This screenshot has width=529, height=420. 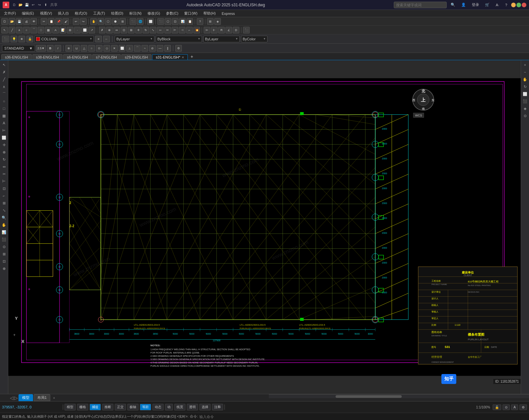 What do you see at coordinates (175, 30) in the screenshot?
I see `extend-btn: ⊢` at bounding box center [175, 30].